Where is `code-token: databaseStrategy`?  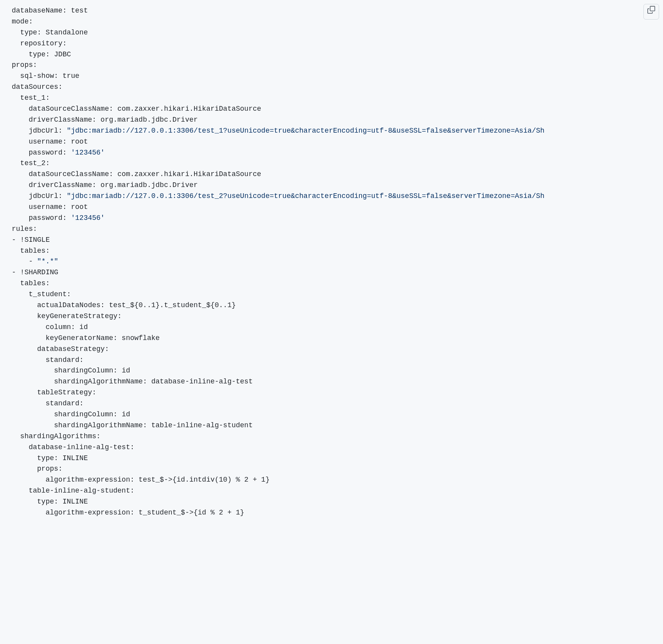
code-token: databaseStrategy is located at coordinates (71, 349).